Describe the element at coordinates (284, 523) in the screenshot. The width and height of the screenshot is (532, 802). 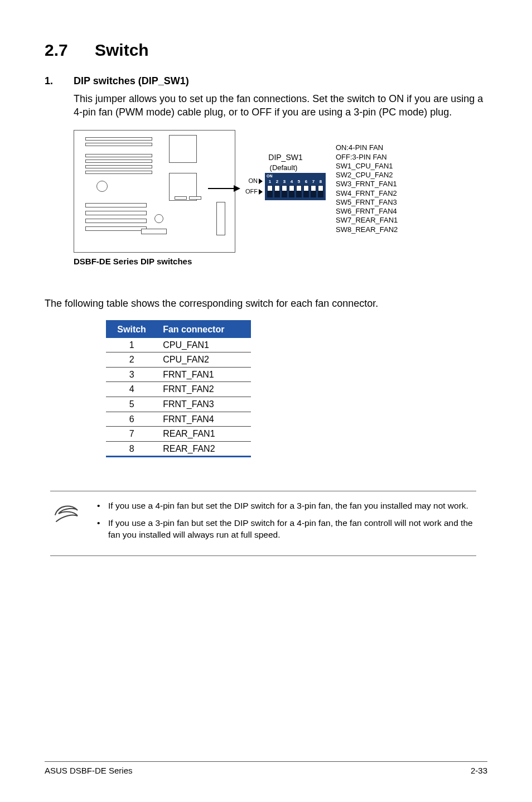
I see `note-list: If you use a 4-pin fan but set the DIP s…` at that location.